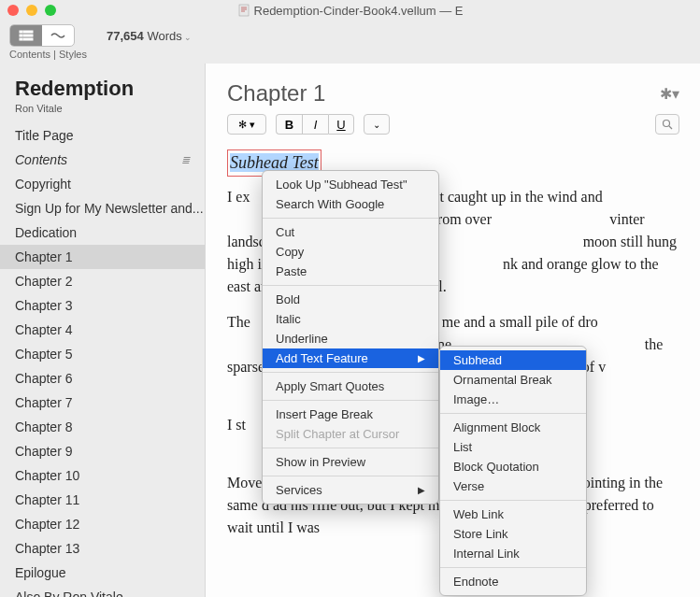 The image size is (700, 597). Describe the element at coordinates (58, 36) in the screenshot. I see `preview-view-button` at that location.